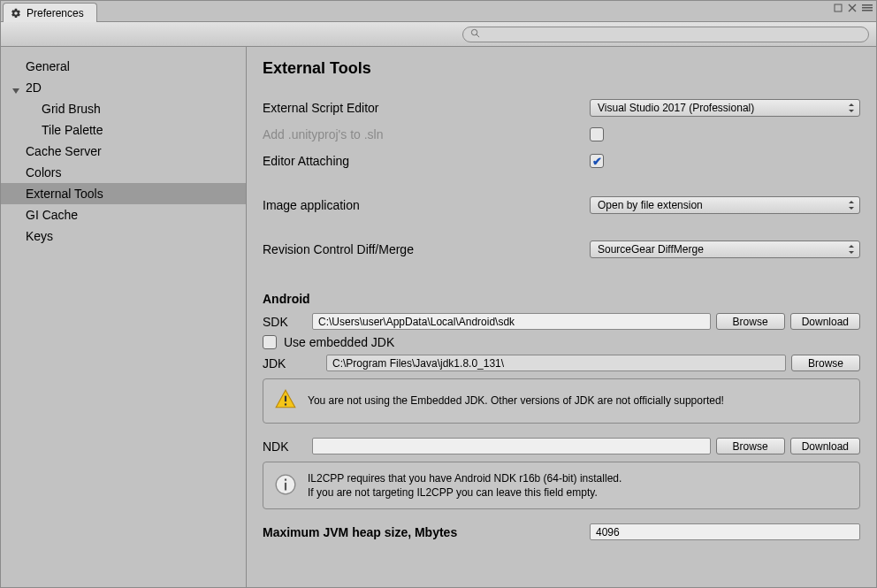 This screenshot has width=877, height=588. I want to click on revision-label: Revision Control Diff/Merge, so click(426, 249).